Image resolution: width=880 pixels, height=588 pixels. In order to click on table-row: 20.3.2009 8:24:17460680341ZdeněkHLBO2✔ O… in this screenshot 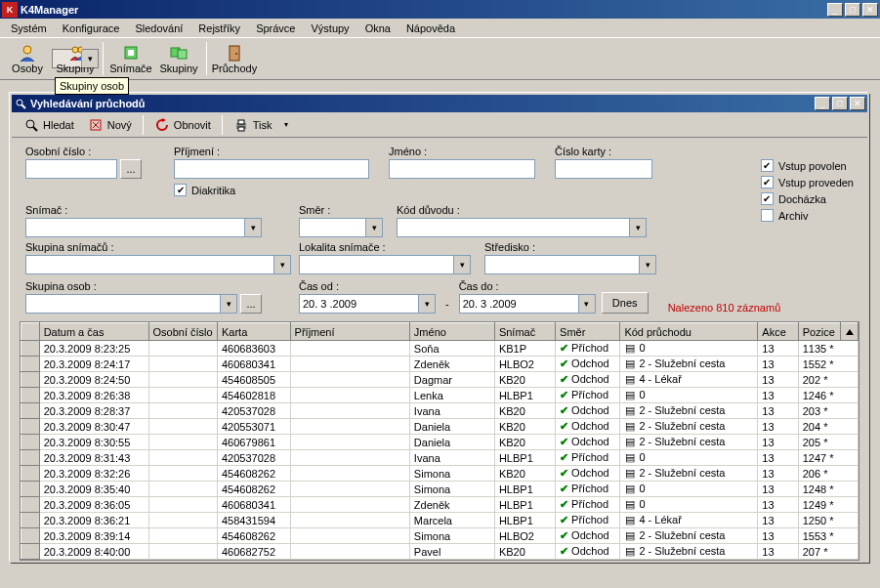, I will do `click(440, 364)`.